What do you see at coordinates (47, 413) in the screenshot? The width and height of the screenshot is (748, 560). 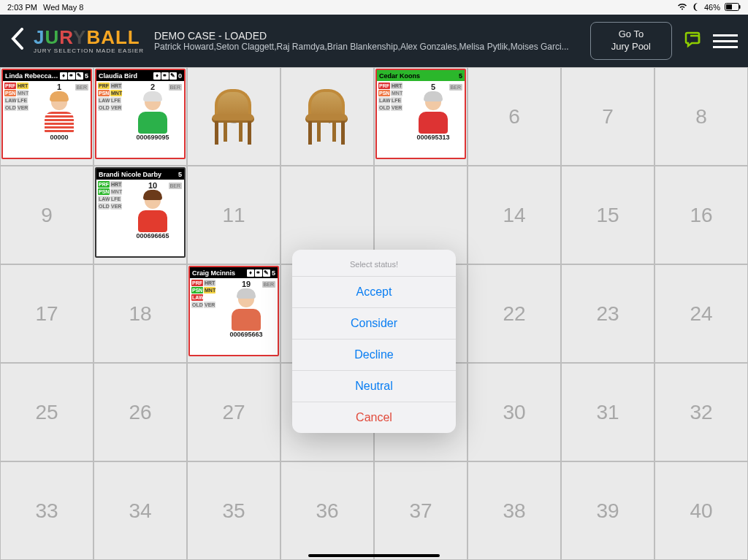 I see `seat-number: 25` at bounding box center [47, 413].